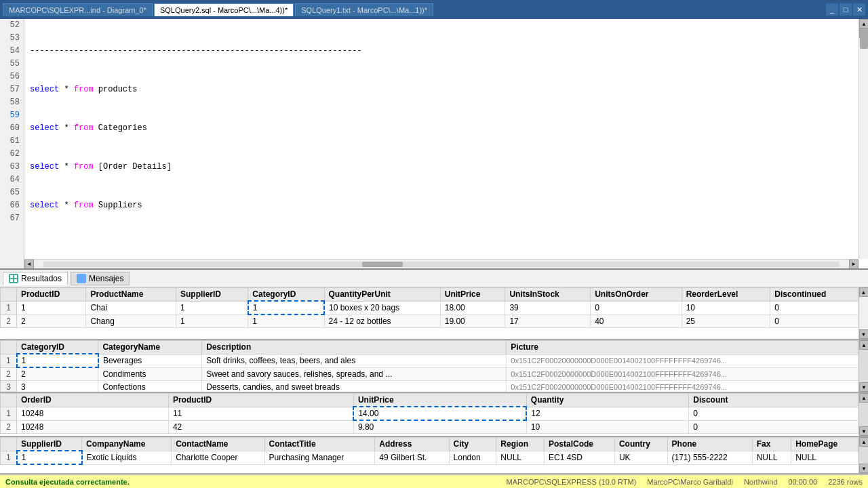  I want to click on grid4-cell-selected: 1, so click(50, 458).